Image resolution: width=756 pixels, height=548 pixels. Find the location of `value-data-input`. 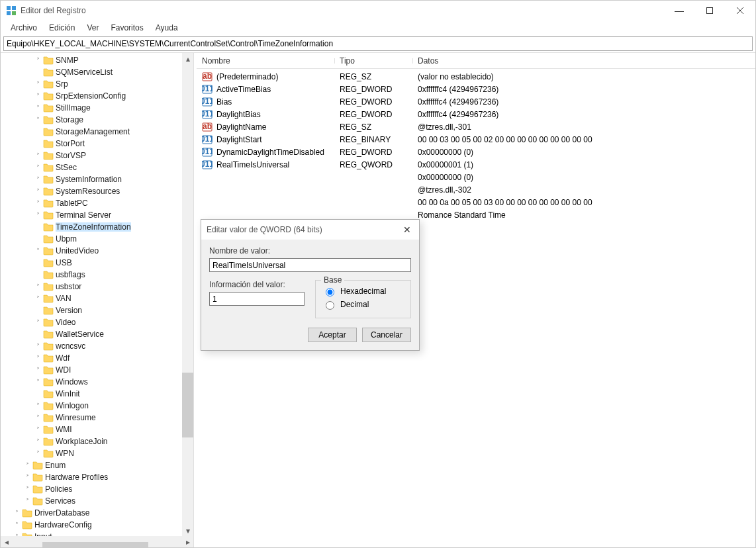

value-data-input is located at coordinates (257, 299).